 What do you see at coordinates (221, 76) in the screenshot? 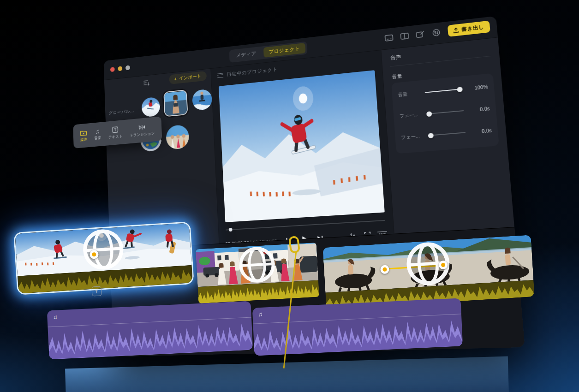
I see `hamburger-icon` at bounding box center [221, 76].